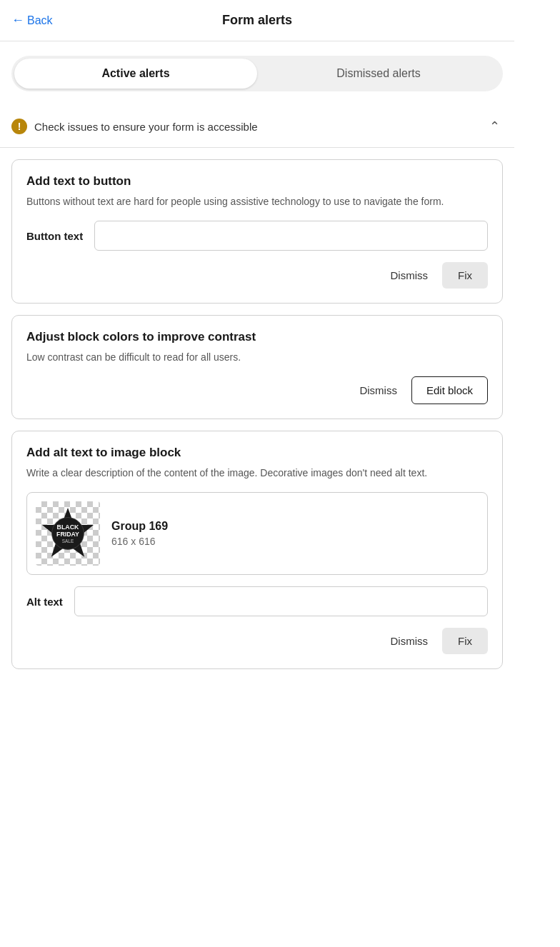  What do you see at coordinates (257, 473) in the screenshot?
I see `alert-description-3: Write a clear description of the content…` at bounding box center [257, 473].